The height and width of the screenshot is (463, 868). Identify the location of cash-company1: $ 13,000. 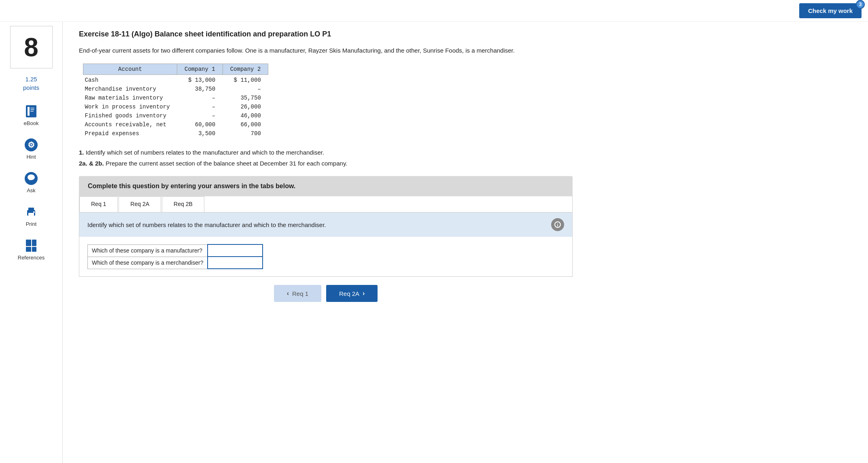
(200, 80).